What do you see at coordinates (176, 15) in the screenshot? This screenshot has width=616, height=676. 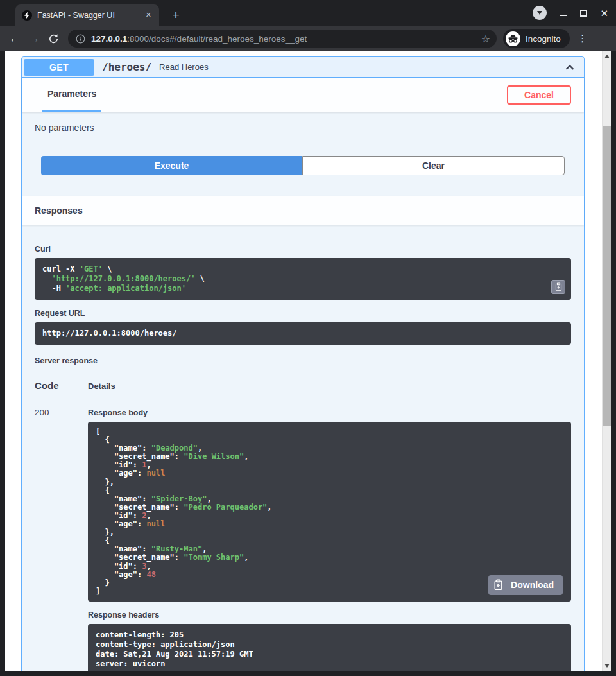 I see `new-tab-button: +` at bounding box center [176, 15].